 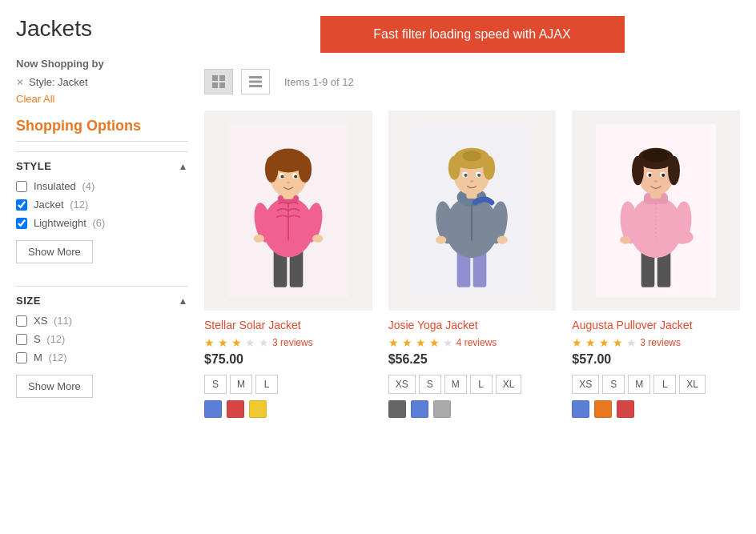 I want to click on grid-icon, so click(x=219, y=82).